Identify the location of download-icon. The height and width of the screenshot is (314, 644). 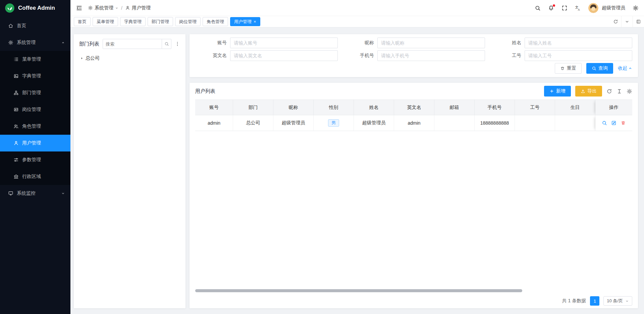
(583, 91).